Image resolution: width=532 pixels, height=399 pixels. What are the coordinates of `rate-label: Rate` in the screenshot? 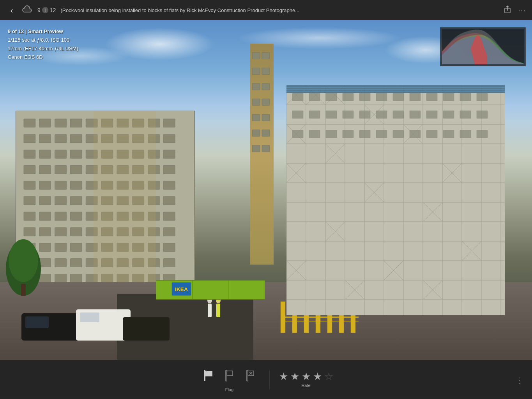 It's located at (306, 385).